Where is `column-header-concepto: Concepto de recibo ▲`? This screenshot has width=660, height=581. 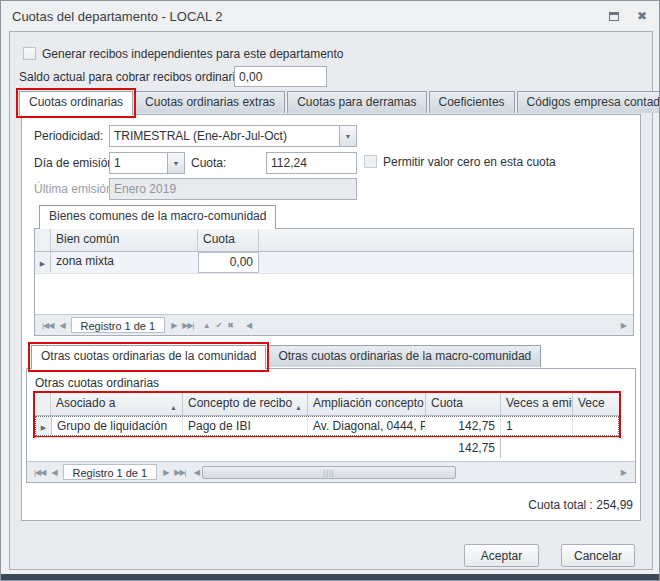
column-header-concepto: Concepto de recibo ▲ is located at coordinates (246, 404).